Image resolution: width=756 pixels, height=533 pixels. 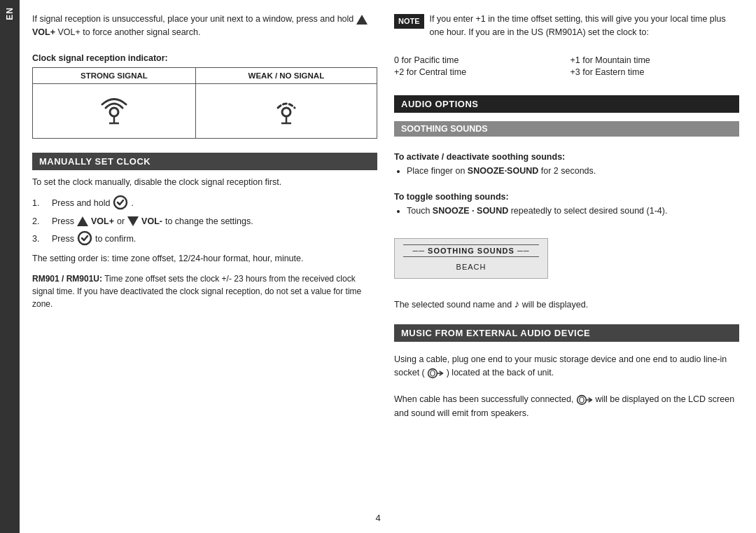 I want to click on activate-section: To activate / deactivate soothing sounds…, so click(x=567, y=164).